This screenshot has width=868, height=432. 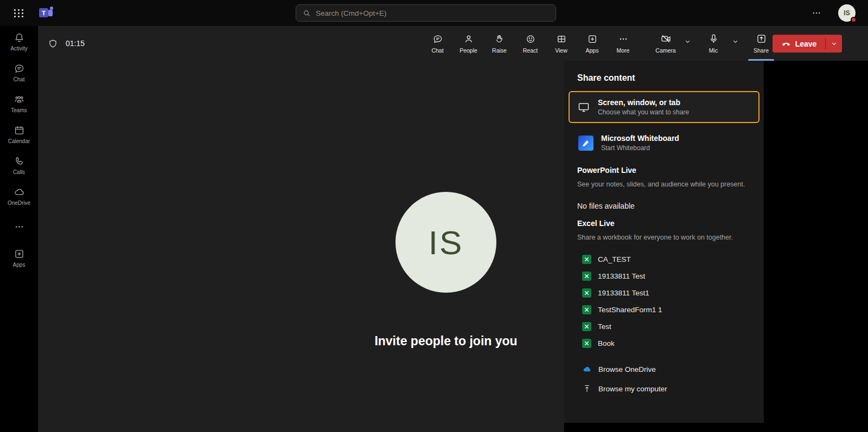 What do you see at coordinates (664, 344) in the screenshot?
I see `excel-file-item: Book` at bounding box center [664, 344].